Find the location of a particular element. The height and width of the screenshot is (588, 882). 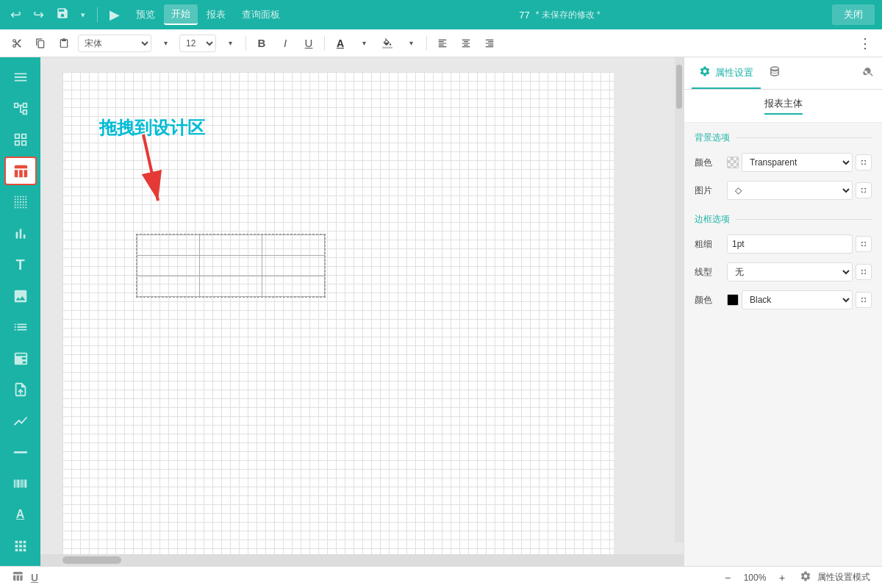

sidebar-file-item is located at coordinates (21, 390).